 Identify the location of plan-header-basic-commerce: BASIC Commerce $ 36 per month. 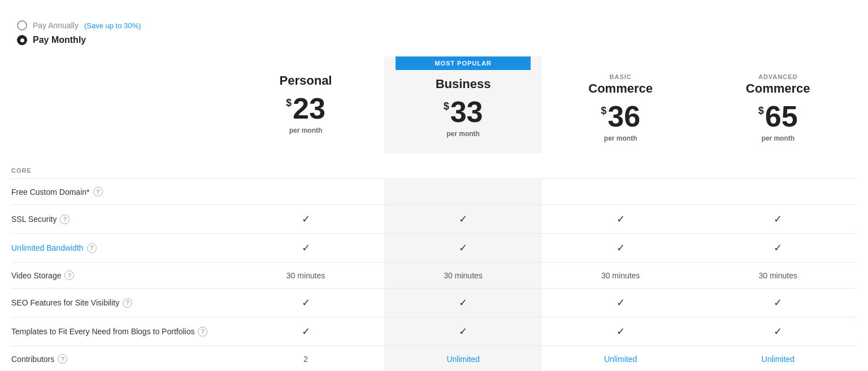
(620, 105).